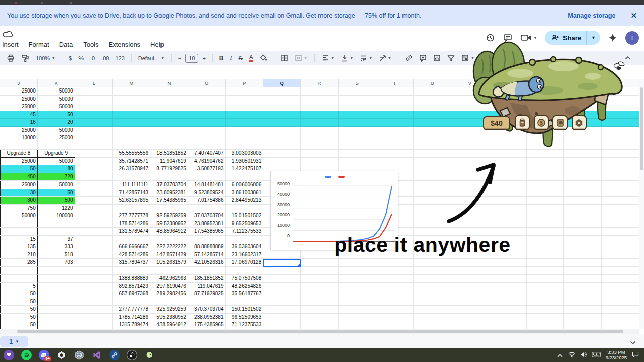 This screenshot has width=644, height=362. What do you see at coordinates (395, 154) in the screenshot?
I see `cell-T9` at bounding box center [395, 154].